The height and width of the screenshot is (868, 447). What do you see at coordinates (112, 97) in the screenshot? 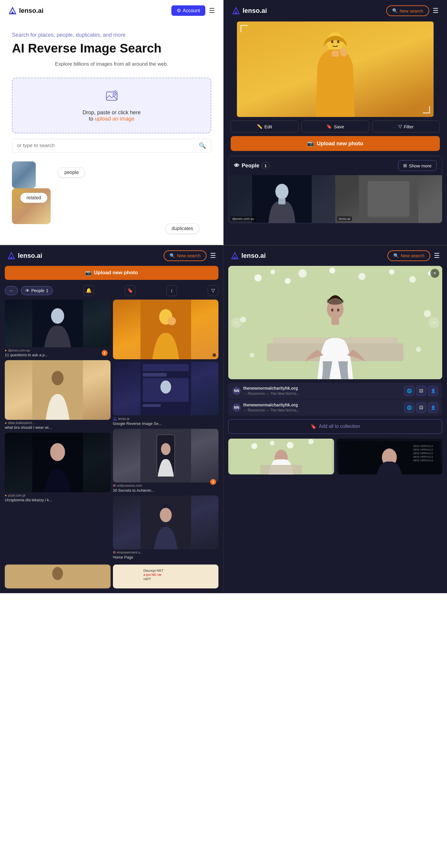
I see `upload-image-icon` at bounding box center [112, 97].